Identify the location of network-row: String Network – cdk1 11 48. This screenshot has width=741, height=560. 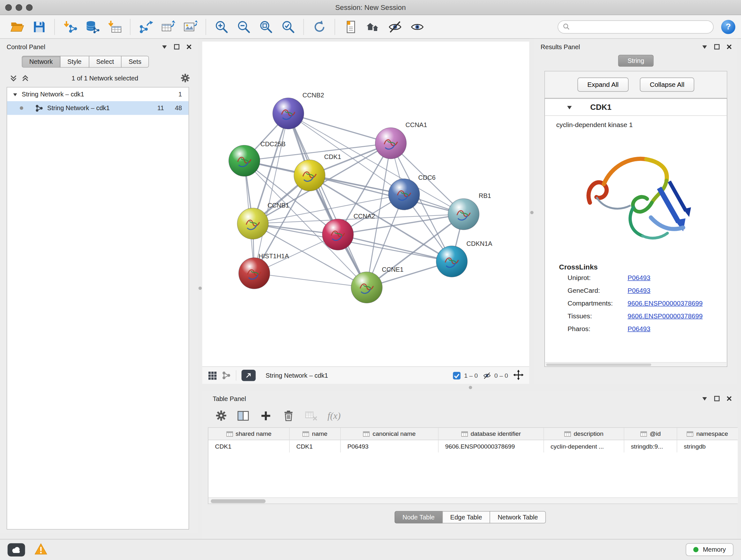
(98, 108).